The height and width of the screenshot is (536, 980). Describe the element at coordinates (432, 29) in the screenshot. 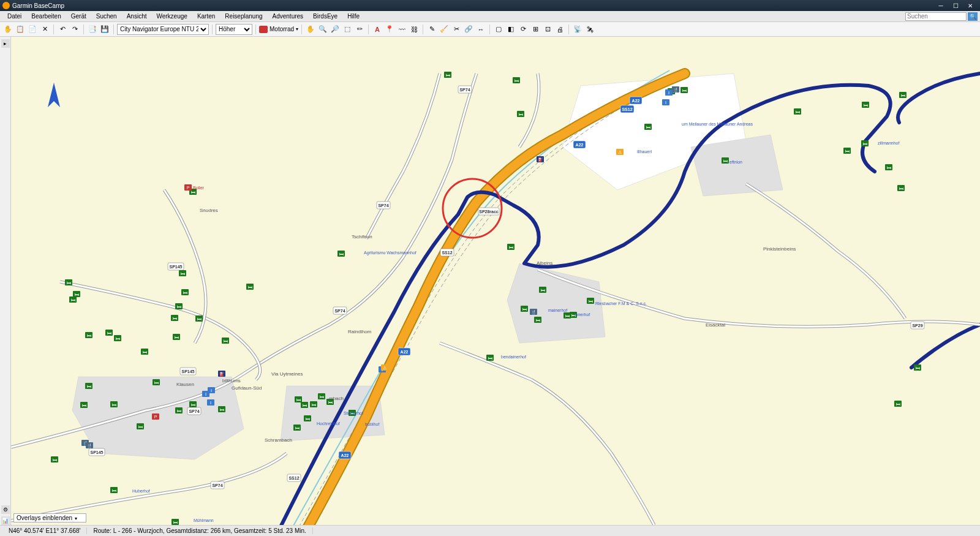

I see `tool-insert-icon: ✎` at that location.